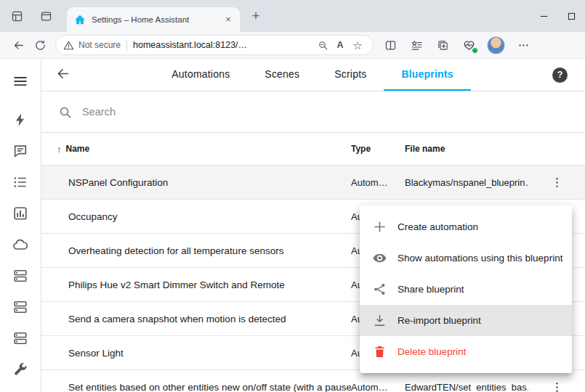 The image size is (585, 392). What do you see at coordinates (20, 81) in the screenshot?
I see `sidebar-menu-button` at bounding box center [20, 81].